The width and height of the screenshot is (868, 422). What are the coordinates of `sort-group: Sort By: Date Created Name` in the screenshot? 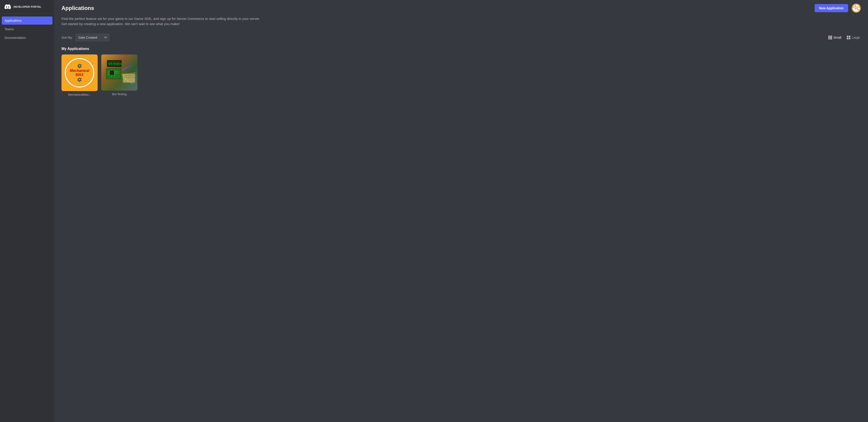 It's located at (86, 38).